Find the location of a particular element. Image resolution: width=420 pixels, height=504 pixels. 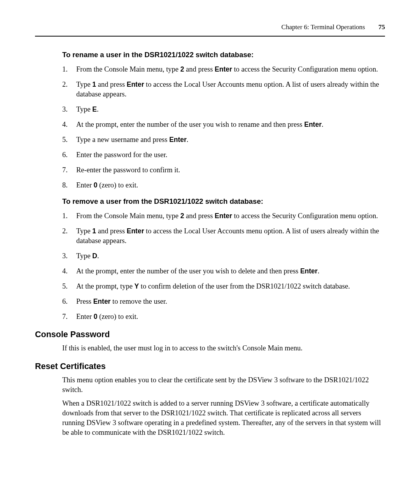

console-password-heading: Console Password is located at coordinates (210, 334).